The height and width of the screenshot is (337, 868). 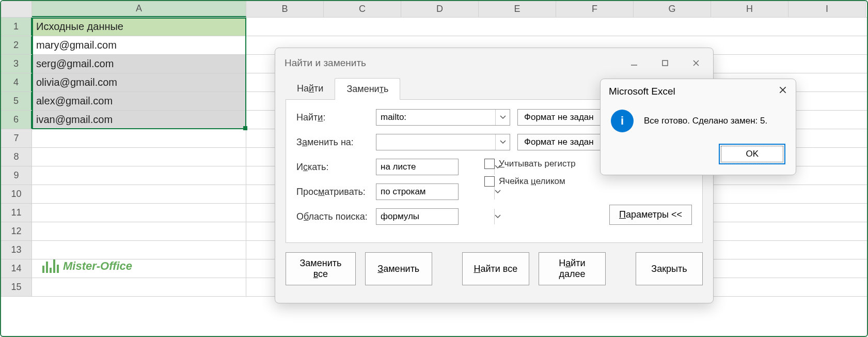 I want to click on find-format-button: Формат не задан, so click(x=560, y=117).